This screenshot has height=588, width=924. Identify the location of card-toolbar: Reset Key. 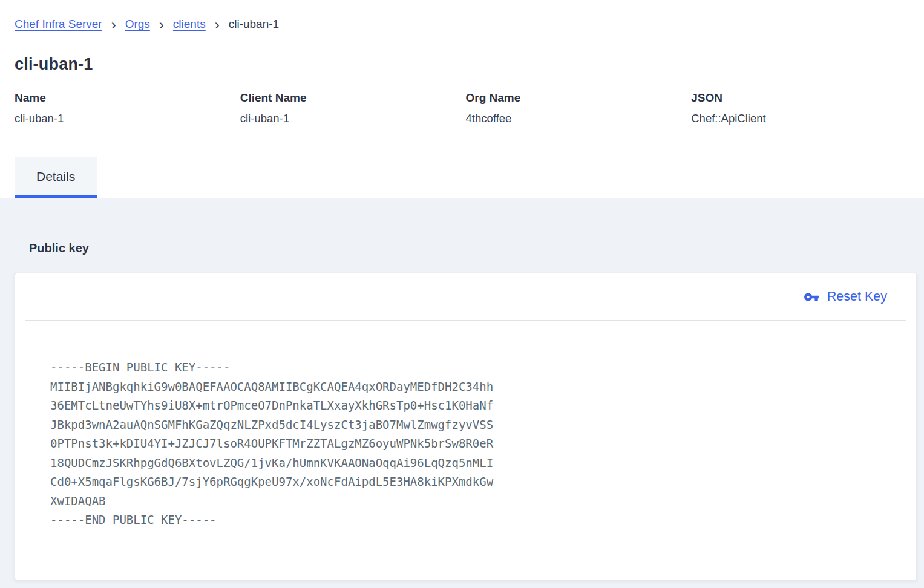
(466, 296).